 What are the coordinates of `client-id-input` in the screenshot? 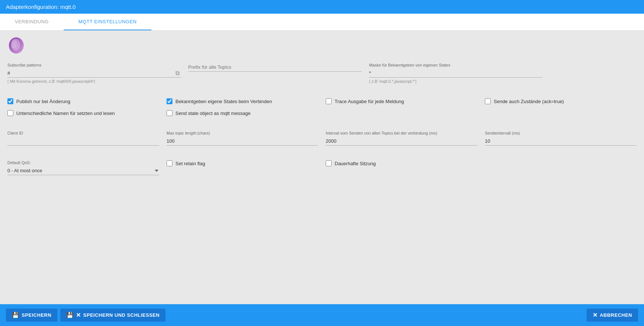 It's located at (83, 141).